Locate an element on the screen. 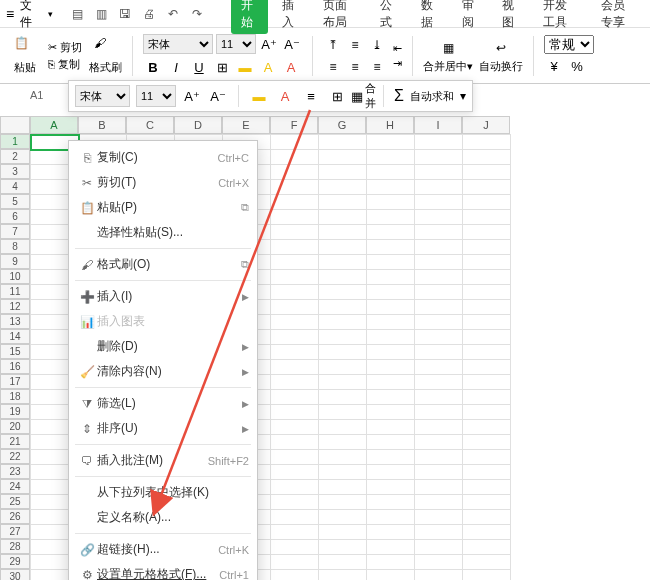  cell-F9 is located at coordinates (295, 262).